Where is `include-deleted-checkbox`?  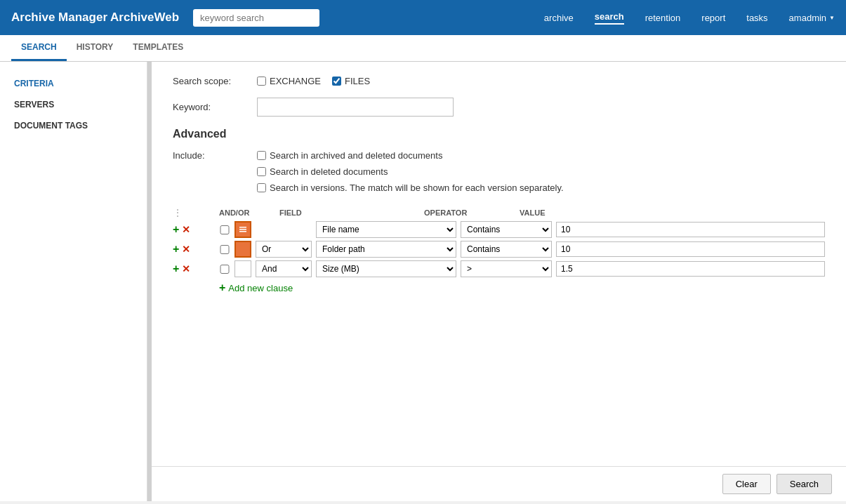 include-deleted-checkbox is located at coordinates (261, 171).